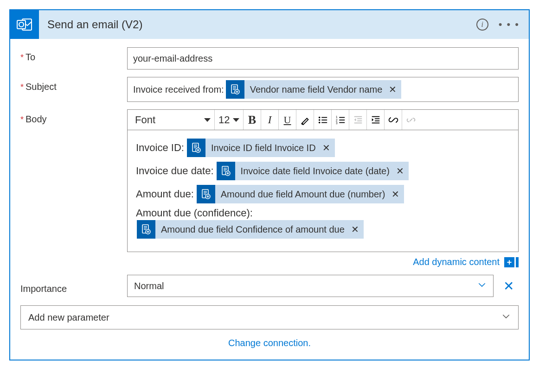 This screenshot has height=392, width=539. I want to click on dynamic-token: Invoice ID field Invoice ID✕, so click(261, 148).